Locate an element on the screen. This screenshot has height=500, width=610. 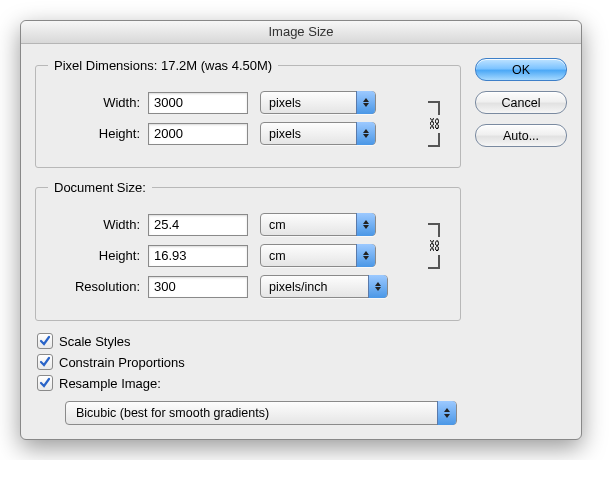
scale-styles-checkbox is located at coordinates (45, 341).